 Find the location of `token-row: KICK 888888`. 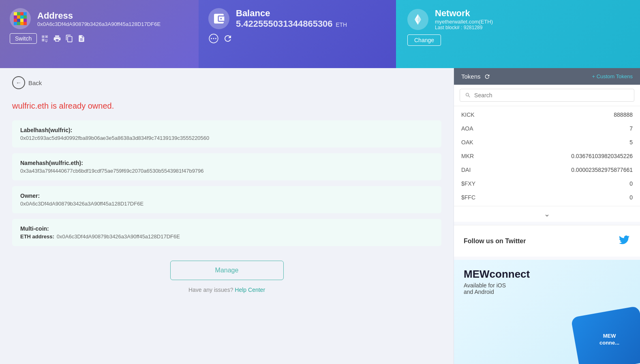

token-row: KICK 888888 is located at coordinates (547, 115).